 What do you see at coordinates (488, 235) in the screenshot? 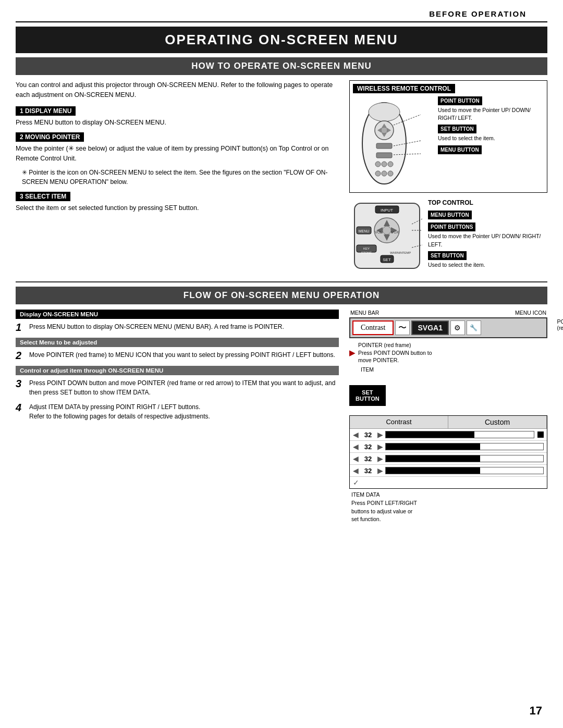
I see `top-control-labels: TOP CONTROL MENU BUTTON POINT BUTTONS Us…` at bounding box center [488, 235].